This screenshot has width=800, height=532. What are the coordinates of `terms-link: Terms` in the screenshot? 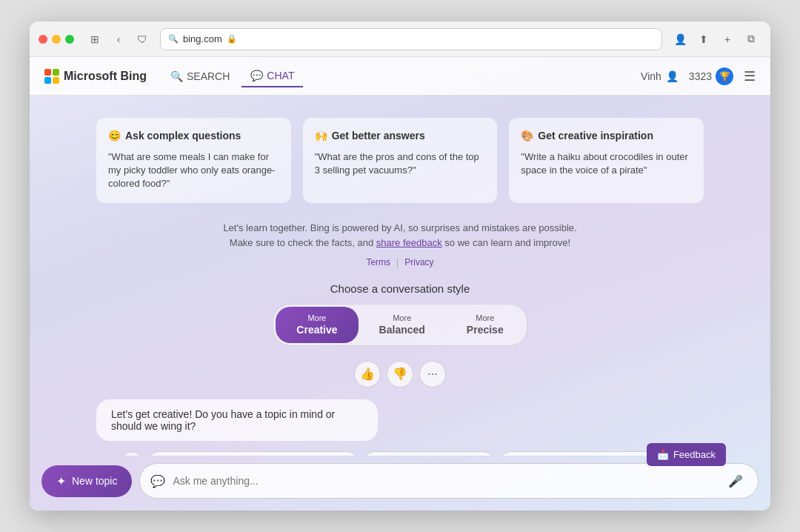 It's located at (378, 262).